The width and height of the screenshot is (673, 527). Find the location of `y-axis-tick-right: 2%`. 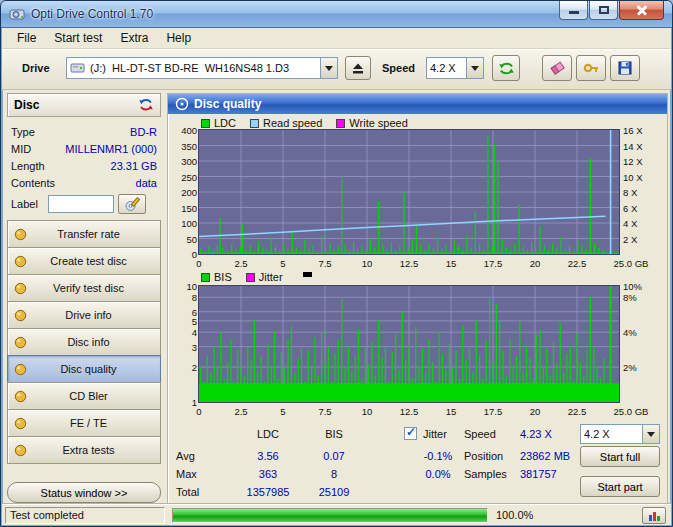

y-axis-tick-right: 2% is located at coordinates (630, 368).